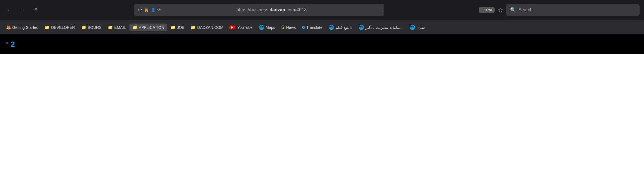 The width and height of the screenshot is (644, 173). Describe the element at coordinates (322, 10) in the screenshot. I see `nav-bar: ← → ↺ 🛡 🔒 👤 👁 https://business.dadzan.co…` at that location.